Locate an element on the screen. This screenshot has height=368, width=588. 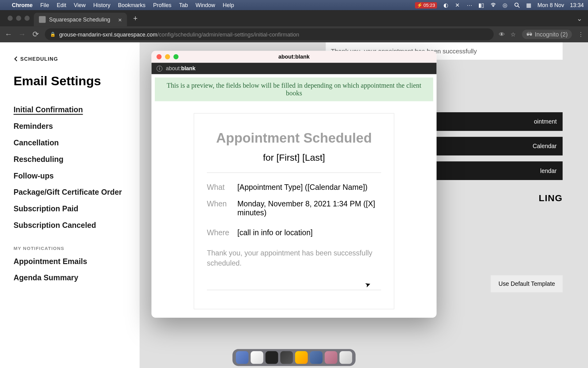
where-label: Where is located at coordinates (219, 233).